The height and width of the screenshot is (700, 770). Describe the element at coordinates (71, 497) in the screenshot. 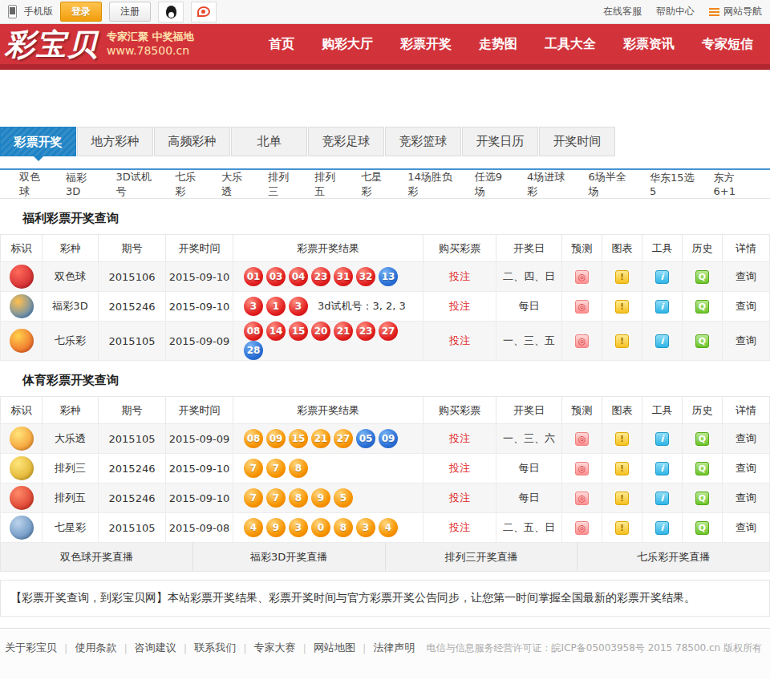

I see `lottery-name-link: 排列五` at that location.